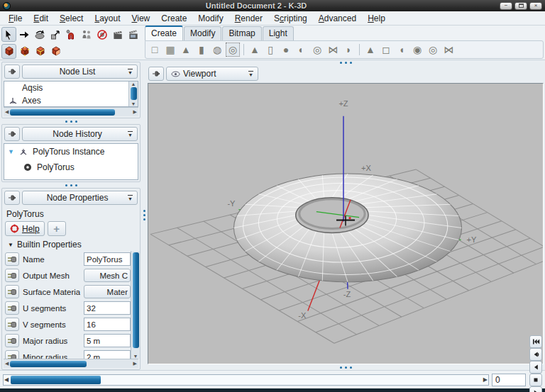 The height and width of the screenshot is (392, 545). I want to click on rotate-tool-button, so click(40, 34).